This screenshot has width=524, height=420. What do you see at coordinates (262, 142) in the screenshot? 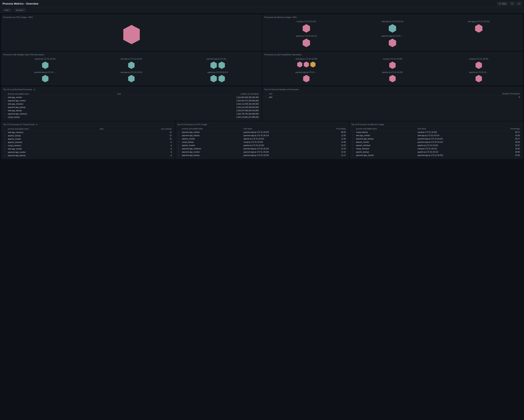
I see `cpu-top10-wrapper: process.executable.name host.name Percen…` at bounding box center [262, 142].